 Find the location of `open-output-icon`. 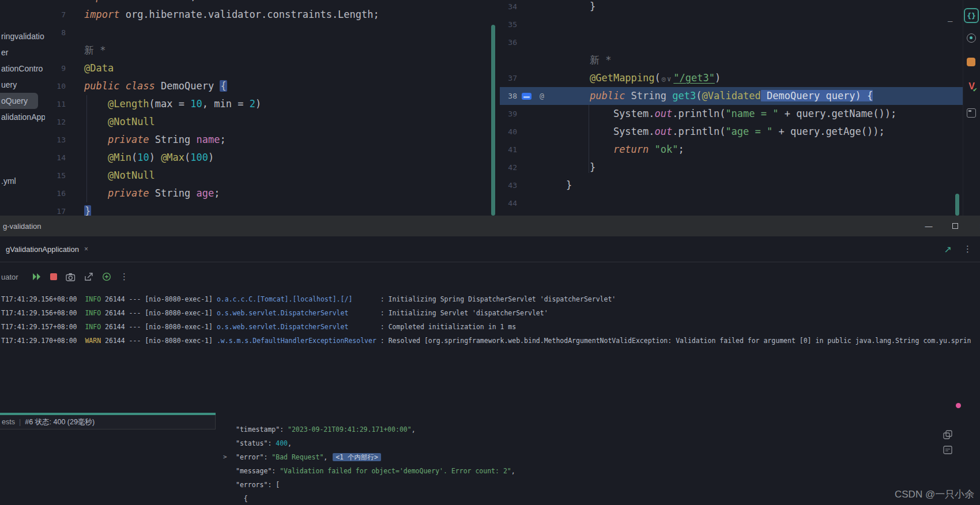

open-output-icon is located at coordinates (89, 277).